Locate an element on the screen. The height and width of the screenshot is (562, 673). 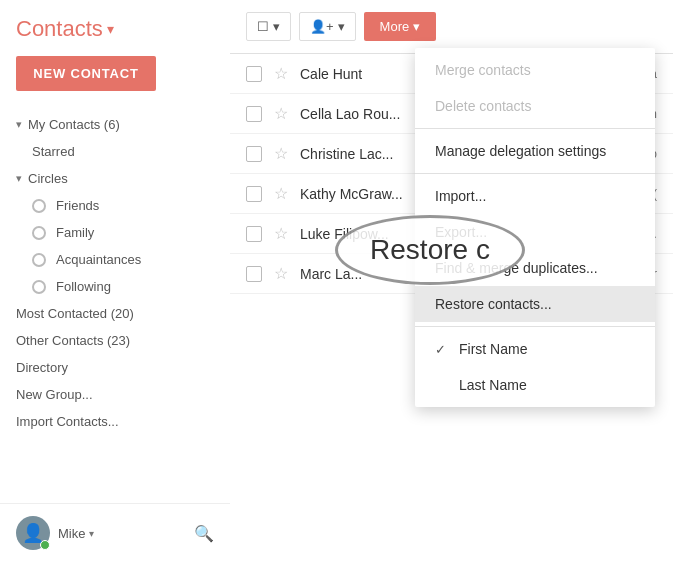
dropdown-item-export: Export... is located at coordinates (535, 232).